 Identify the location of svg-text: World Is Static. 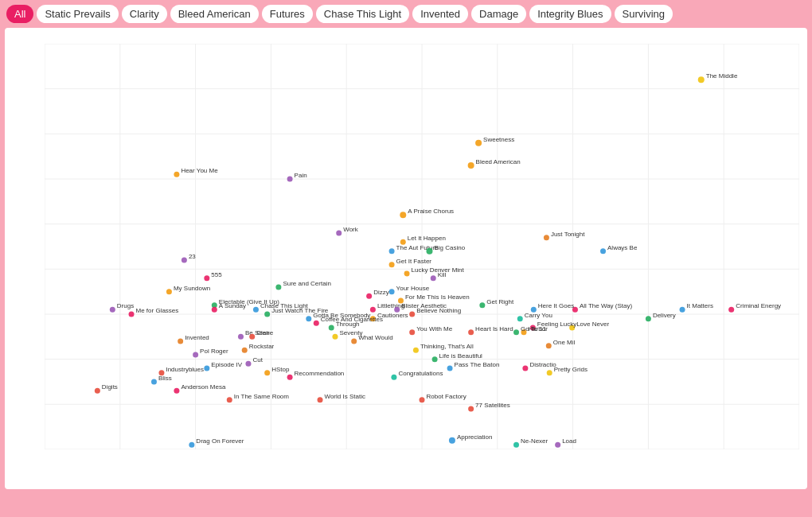
(345, 396).